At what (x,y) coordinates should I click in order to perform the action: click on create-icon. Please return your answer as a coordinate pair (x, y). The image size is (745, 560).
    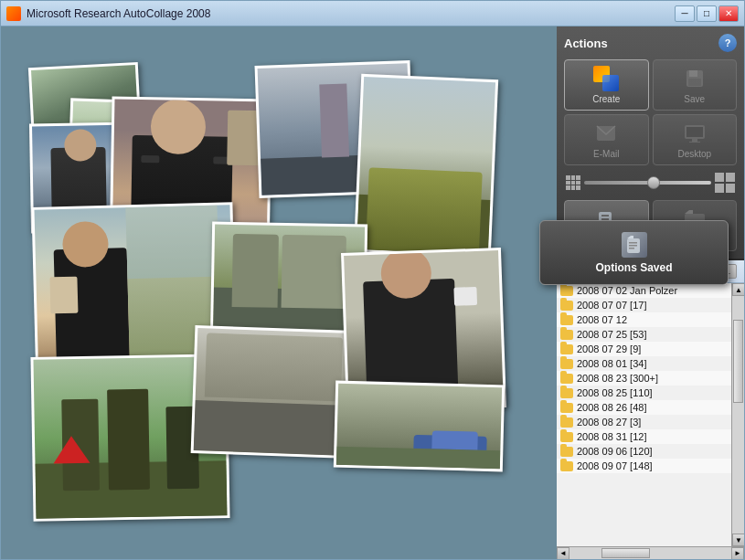
    Looking at the image, I should click on (606, 79).